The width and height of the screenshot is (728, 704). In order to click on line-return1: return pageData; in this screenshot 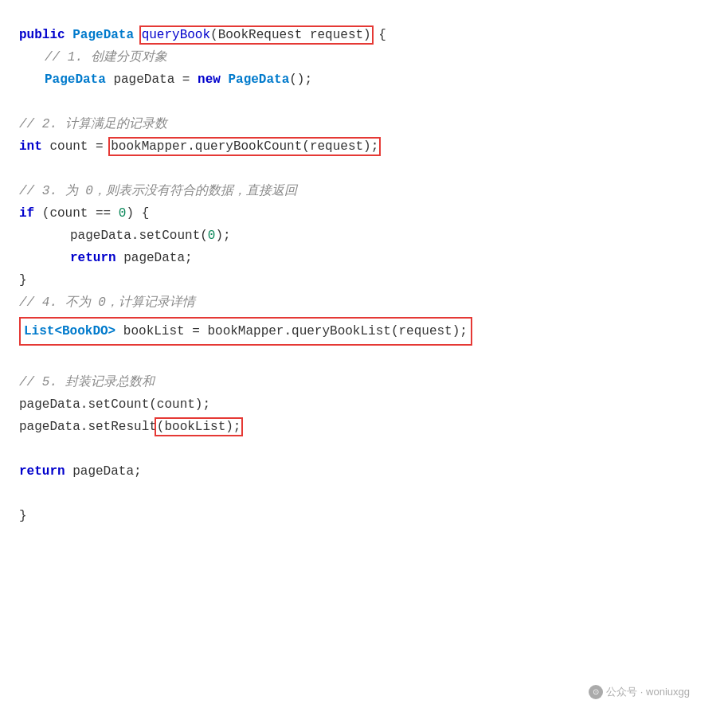, I will do `click(364, 258)`.